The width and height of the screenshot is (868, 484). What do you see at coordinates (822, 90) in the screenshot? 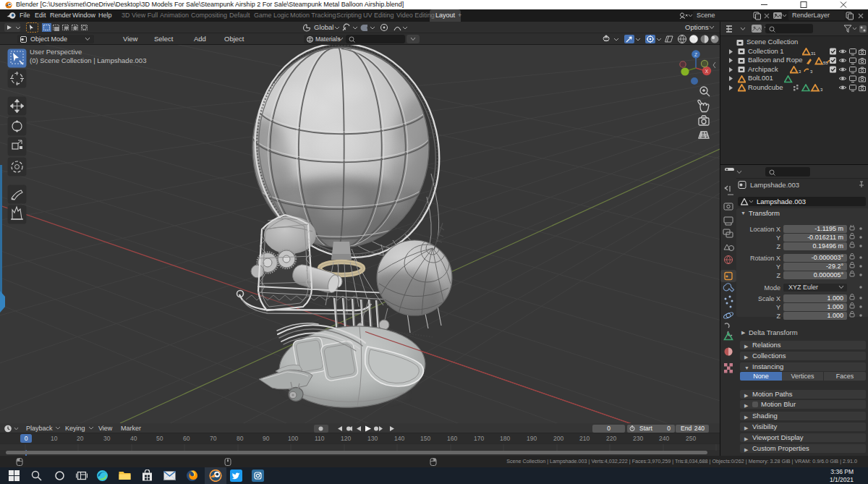
I see `svg-text: 3` at bounding box center [822, 90].